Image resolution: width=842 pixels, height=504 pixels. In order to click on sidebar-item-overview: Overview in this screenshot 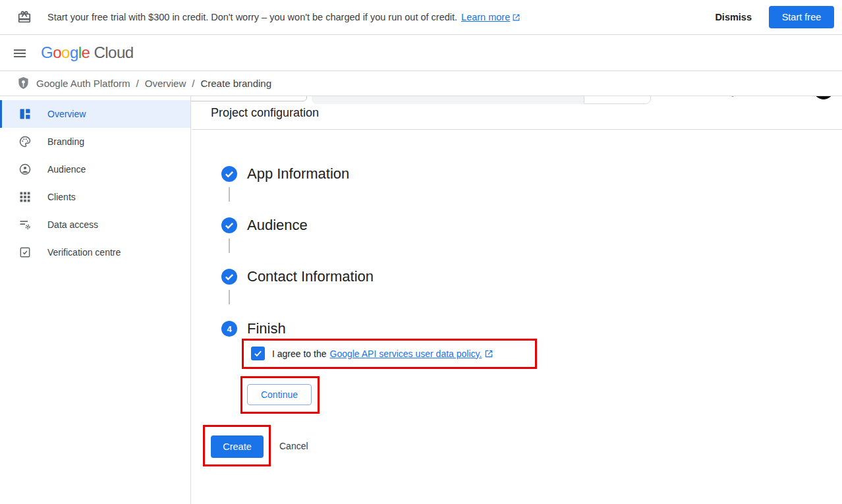, I will do `click(95, 114)`.